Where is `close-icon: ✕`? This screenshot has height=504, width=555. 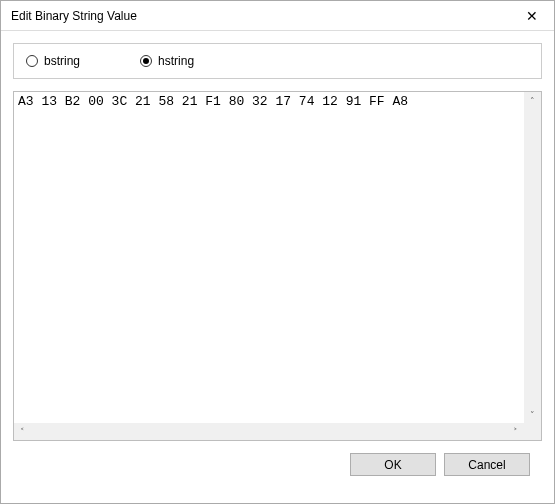
close-icon: ✕ is located at coordinates (532, 16).